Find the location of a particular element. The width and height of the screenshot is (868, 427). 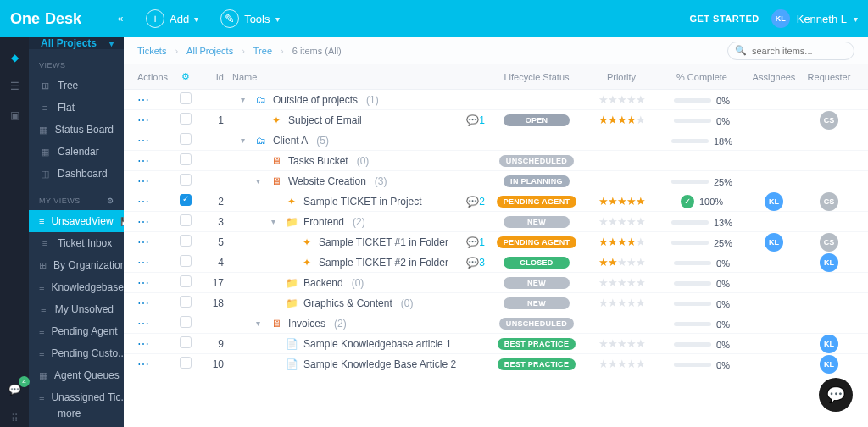

table-row: ⋯ 1 ✦ Subject of Email 💬1 OPEN ★★★★★ ✓0%… is located at coordinates (496, 120).